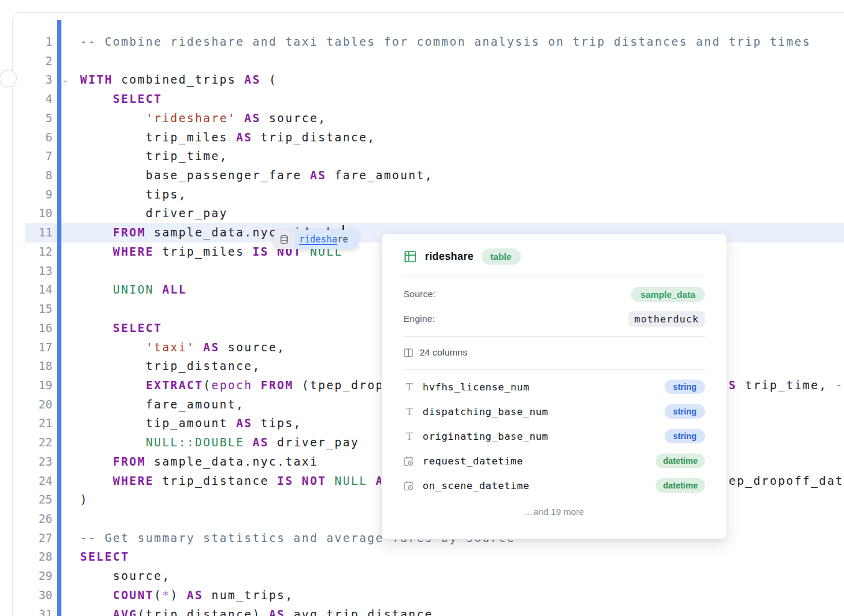 This screenshot has height=616, width=844. I want to click on line-number: 27, so click(40, 538).